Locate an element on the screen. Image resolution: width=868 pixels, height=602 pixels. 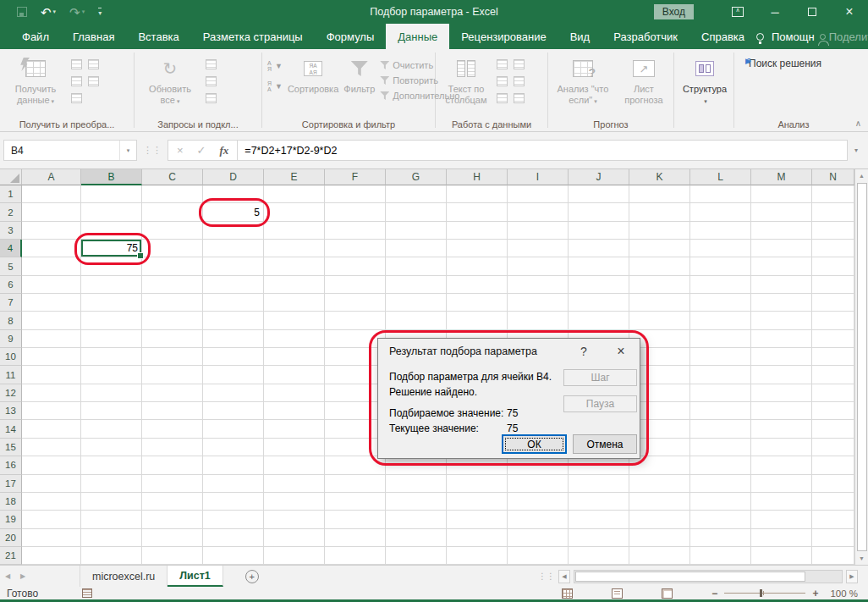
cell-D12 is located at coordinates (233, 393).